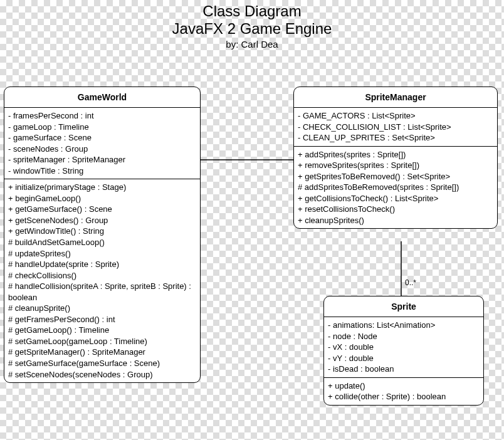 Image resolution: width=504 pixels, height=440 pixels. Describe the element at coordinates (102, 171) in the screenshot. I see `attr-line: - windowTitle : String` at that location.